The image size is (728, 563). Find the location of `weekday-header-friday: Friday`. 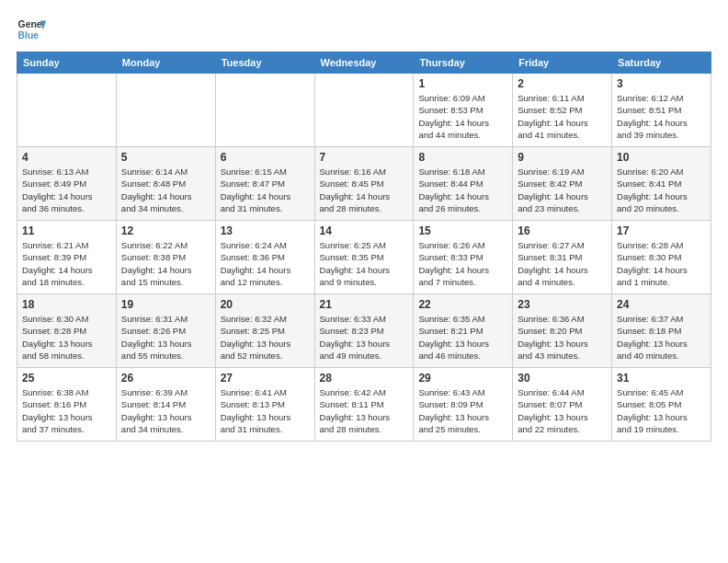

weekday-header-friday: Friday is located at coordinates (563, 63).